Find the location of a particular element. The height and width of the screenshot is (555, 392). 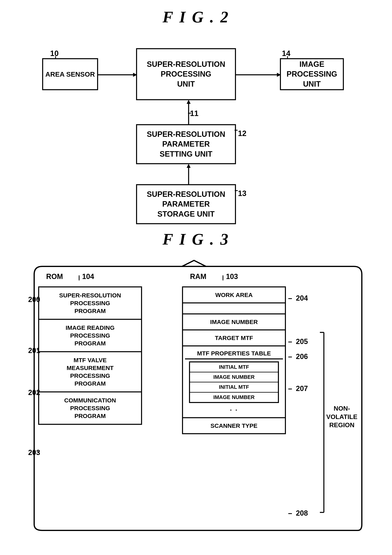

ram-image-number: IMAGE NUMBER is located at coordinates (234, 322).